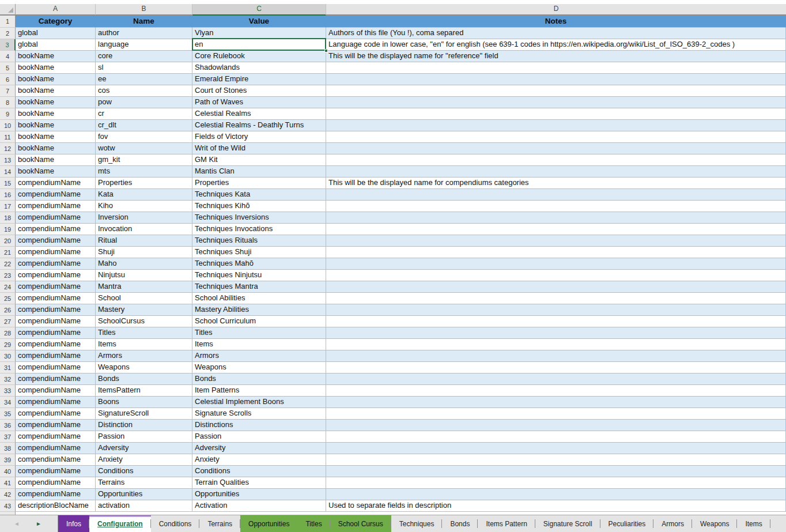 This screenshot has width=786, height=532. Describe the element at coordinates (361, 523) in the screenshot. I see `sheet-tab-school-cursus: School Cursus` at that location.